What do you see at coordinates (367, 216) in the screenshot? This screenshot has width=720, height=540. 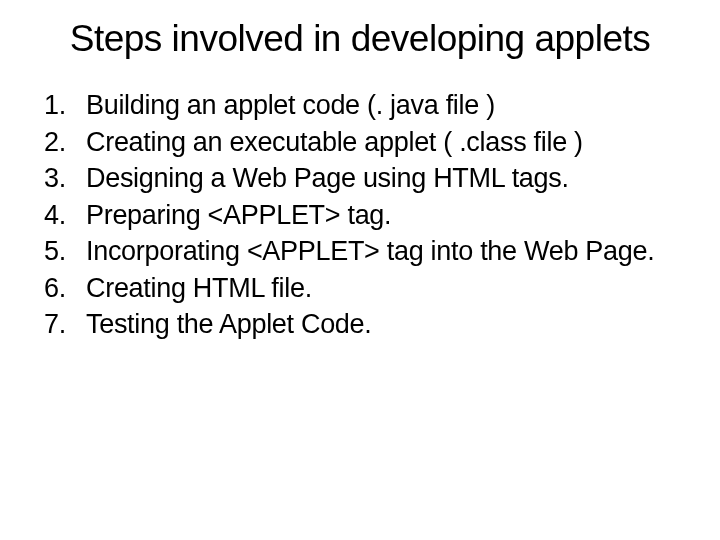 I see `list-item: Preparing <APPLET> tag.` at bounding box center [367, 216].